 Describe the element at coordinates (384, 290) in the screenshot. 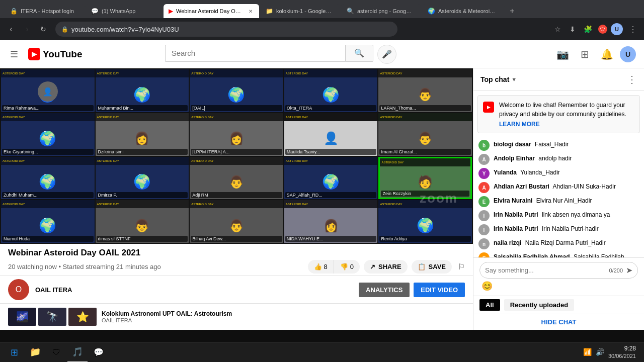

I see `analytics-button: ANALYTICS` at that location.